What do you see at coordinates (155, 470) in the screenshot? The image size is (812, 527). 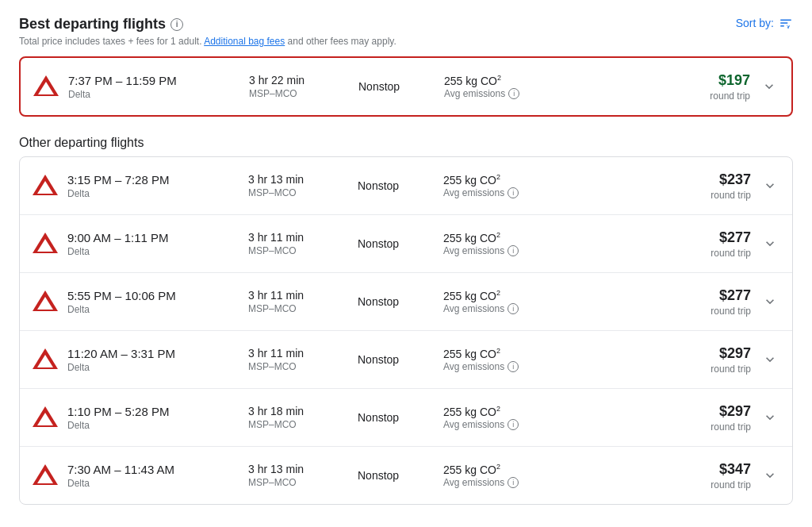 I see `flight-time: 7:30 AM – 11:43 AM` at bounding box center [155, 470].